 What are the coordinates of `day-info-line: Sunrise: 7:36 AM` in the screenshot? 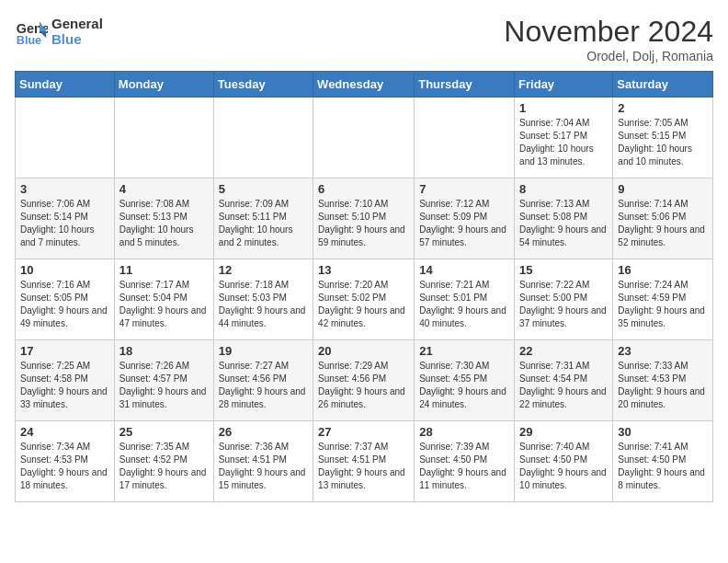 It's located at (263, 447).